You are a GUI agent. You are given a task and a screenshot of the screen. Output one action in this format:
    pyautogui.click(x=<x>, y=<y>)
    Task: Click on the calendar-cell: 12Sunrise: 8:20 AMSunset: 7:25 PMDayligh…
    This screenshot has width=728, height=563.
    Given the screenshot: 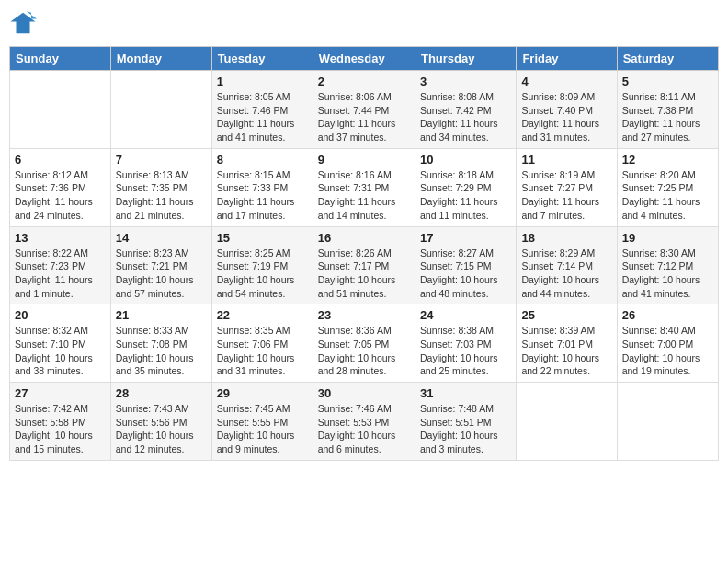 What is the action you would take?
    pyautogui.click(x=667, y=188)
    